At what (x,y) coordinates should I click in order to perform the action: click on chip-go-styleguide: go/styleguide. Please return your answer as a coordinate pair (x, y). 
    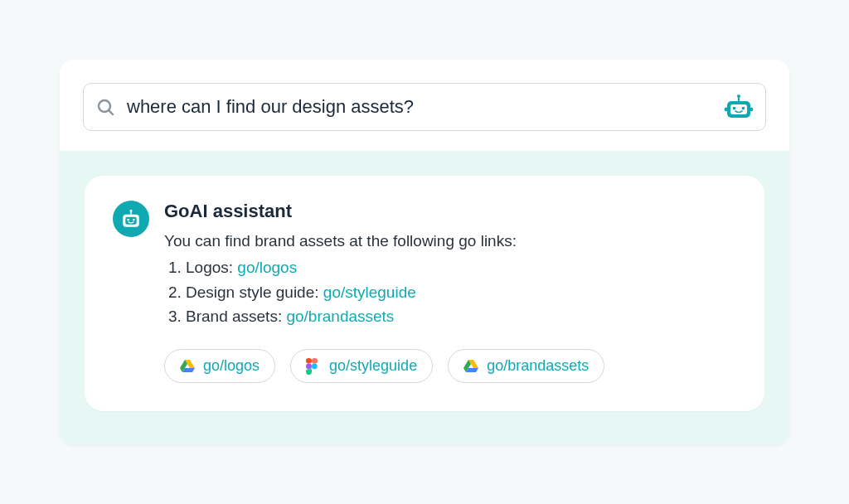
    Looking at the image, I should click on (361, 366).